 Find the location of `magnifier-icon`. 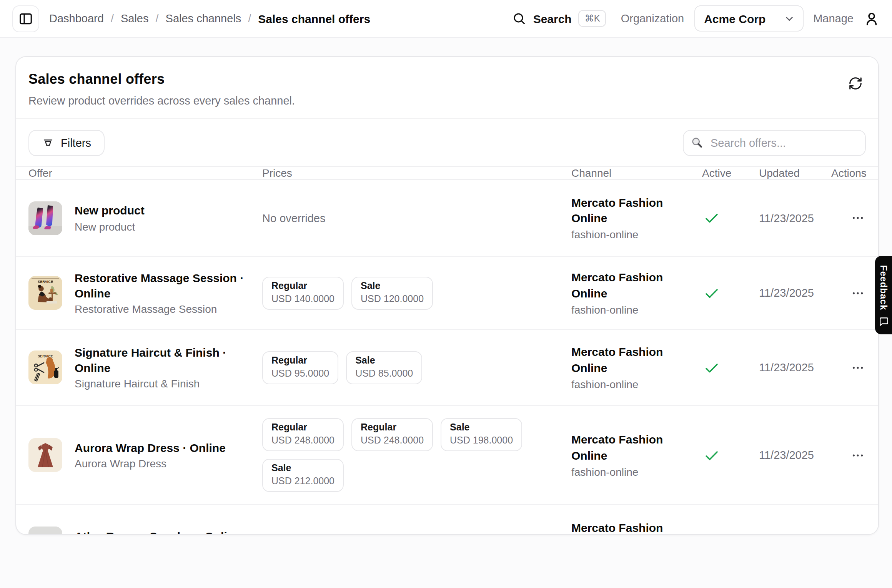

magnifier-icon is located at coordinates (697, 143).